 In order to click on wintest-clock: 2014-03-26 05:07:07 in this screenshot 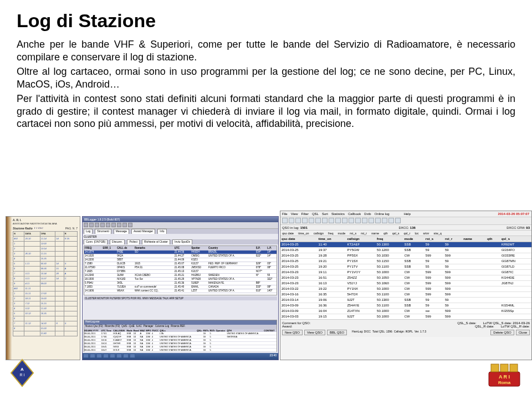, I will do `click(514, 214)`.